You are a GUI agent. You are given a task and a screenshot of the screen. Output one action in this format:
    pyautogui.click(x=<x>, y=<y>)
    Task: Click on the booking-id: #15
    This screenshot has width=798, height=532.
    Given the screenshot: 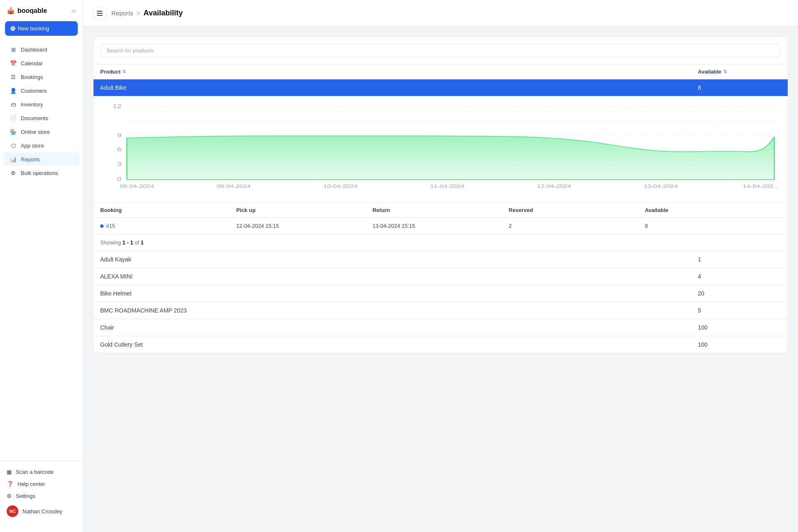 What is the action you would take?
    pyautogui.click(x=168, y=226)
    